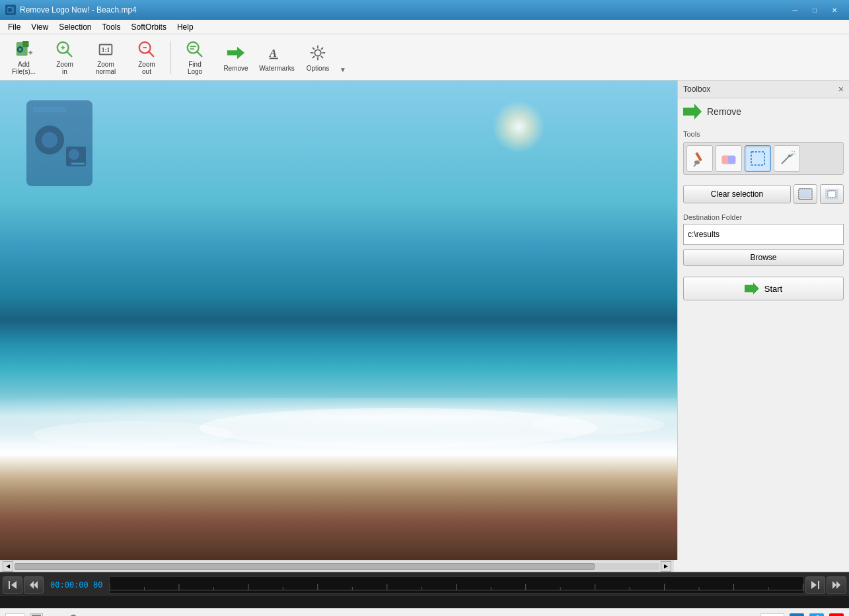 The width and height of the screenshot is (849, 616). Describe the element at coordinates (337, 566) in the screenshot. I see `scroll-track` at that location.